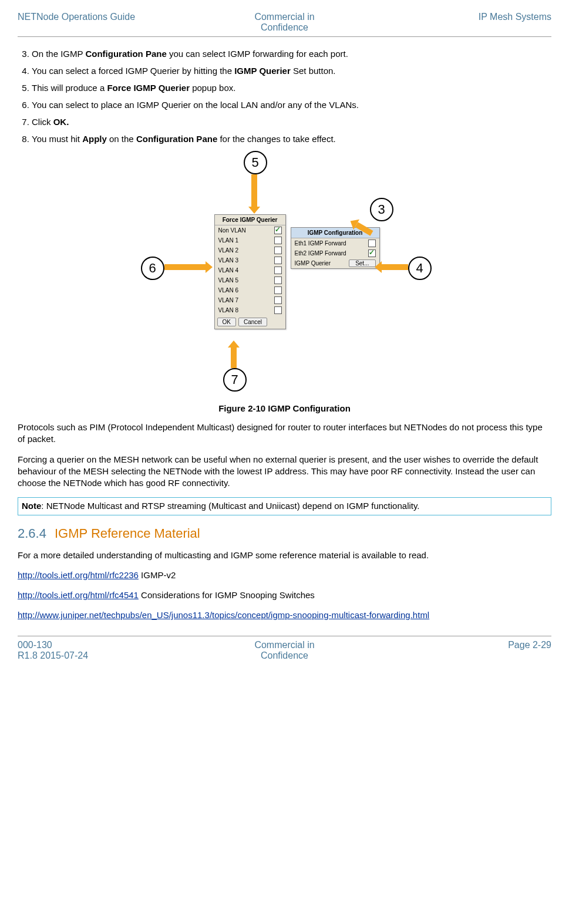 The height and width of the screenshot is (924, 569). Describe the element at coordinates (250, 281) in the screenshot. I see `vlan-row: VLAN 5` at that location.